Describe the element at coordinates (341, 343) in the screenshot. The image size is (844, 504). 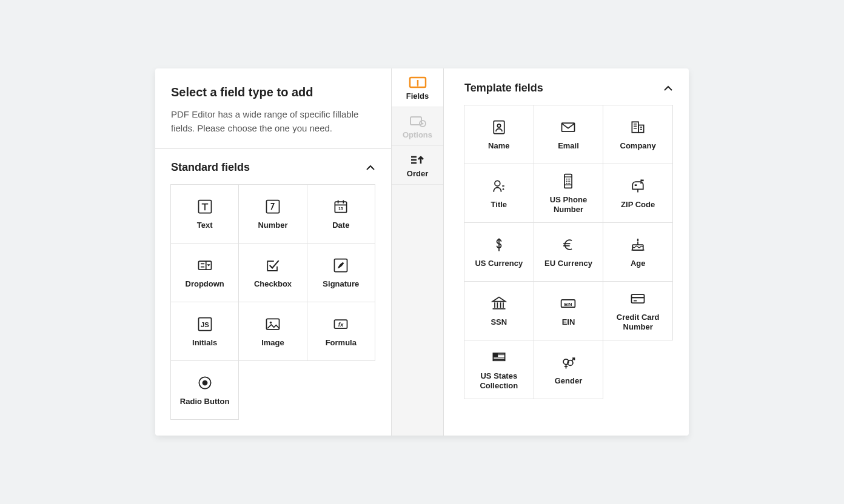
I see `field-formula-label: Formula` at that location.